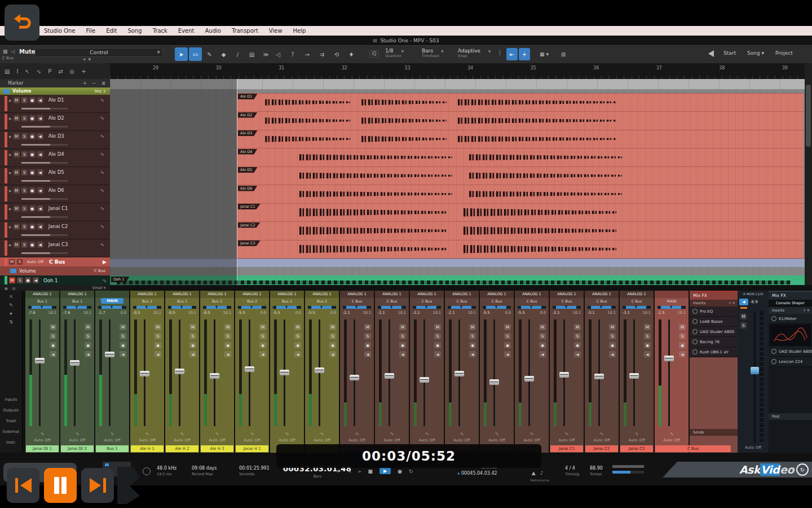 This screenshot has width=812, height=508. What do you see at coordinates (73, 100) in the screenshot?
I see `track-name: Ale D1` at bounding box center [73, 100].